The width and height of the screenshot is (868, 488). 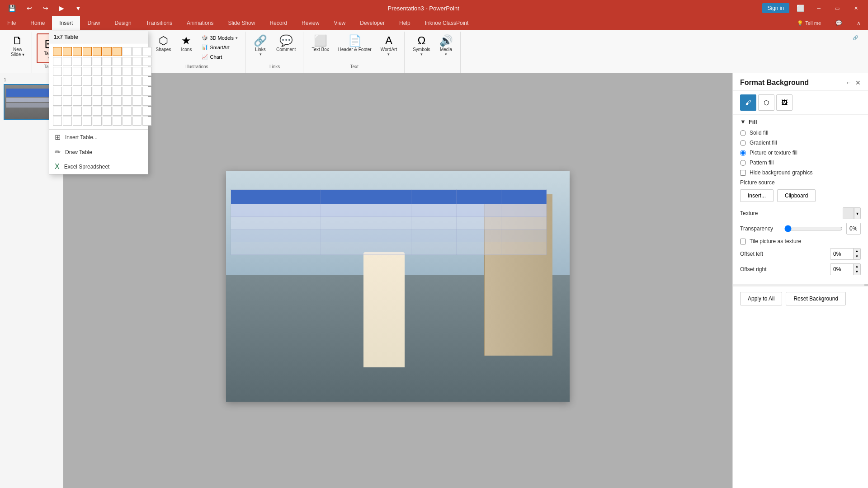 I want to click on insert-picture-button: Insert..., so click(x=757, y=196).